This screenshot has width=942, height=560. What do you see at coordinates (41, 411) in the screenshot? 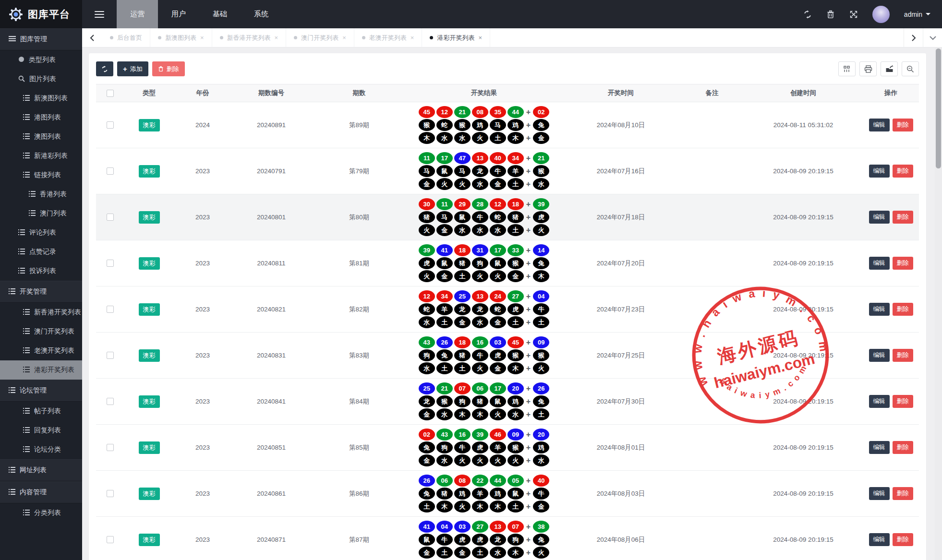
I see `sidebar-item-帖子列表: 帖子列表` at bounding box center [41, 411].